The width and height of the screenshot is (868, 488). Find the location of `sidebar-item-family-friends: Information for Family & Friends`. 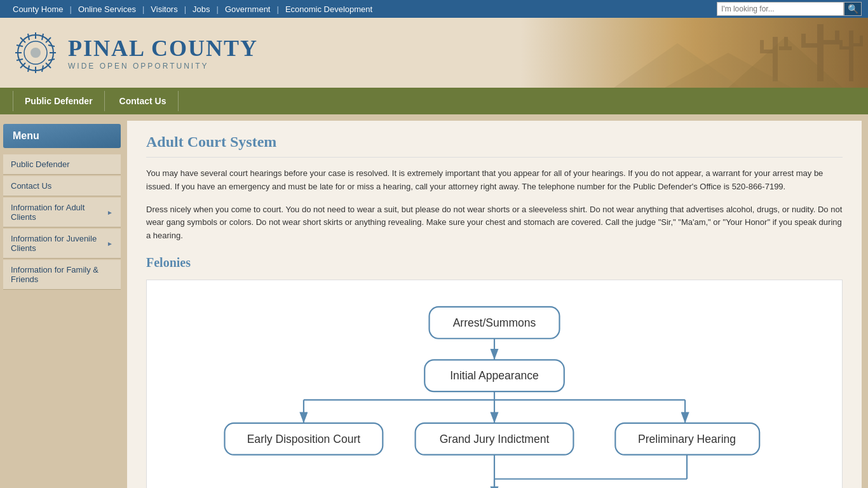

sidebar-item-family-friends: Information for Family & Friends is located at coordinates (62, 274).